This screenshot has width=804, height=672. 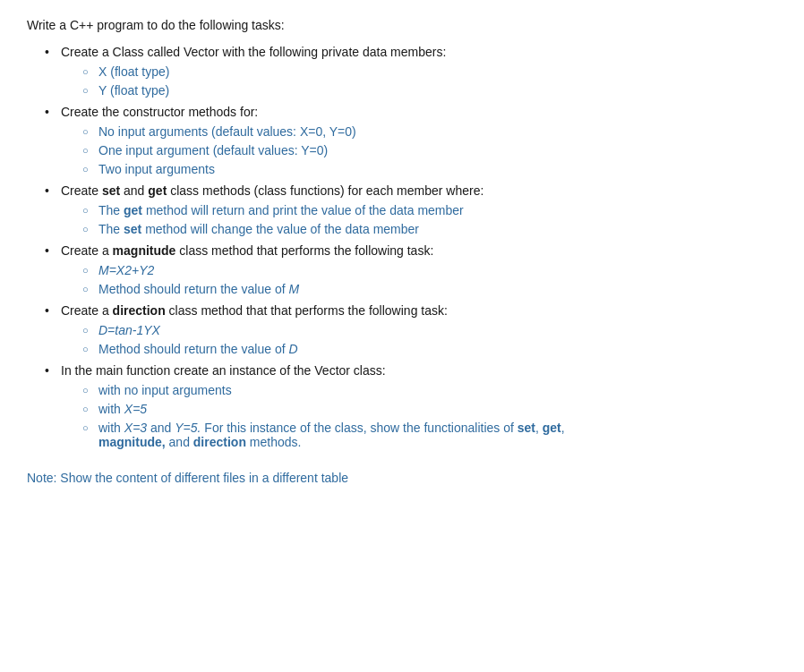 I want to click on with-x3y5-plain: with, so click(x=111, y=428).